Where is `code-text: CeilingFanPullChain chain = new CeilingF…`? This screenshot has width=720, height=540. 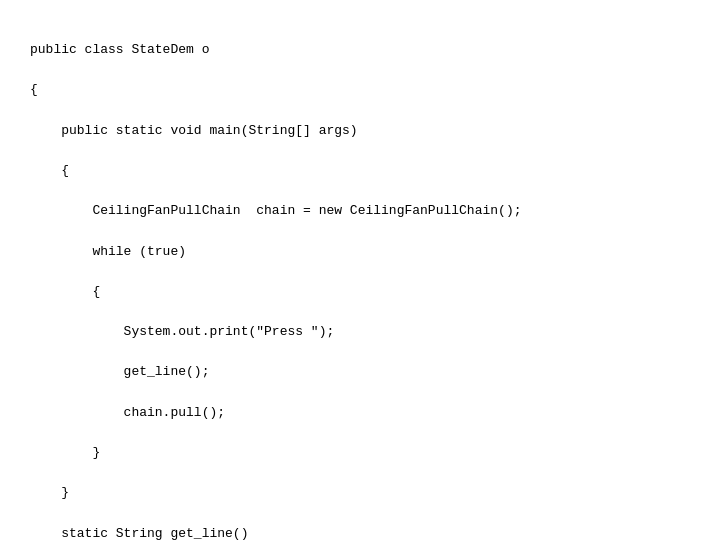
code-text: CeilingFanPullChain chain = new CeilingF… is located at coordinates (276, 210).